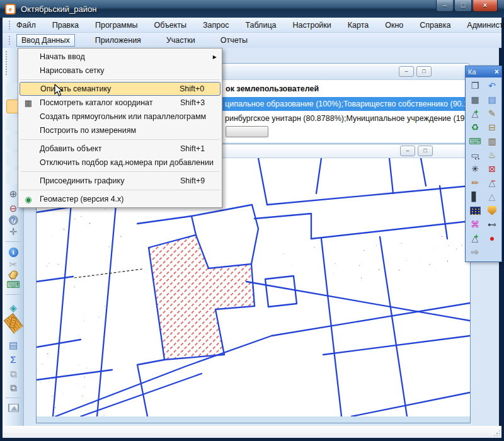  Describe the element at coordinates (171, 25) in the screenshot. I see `menu-item: Объекты` at that location.